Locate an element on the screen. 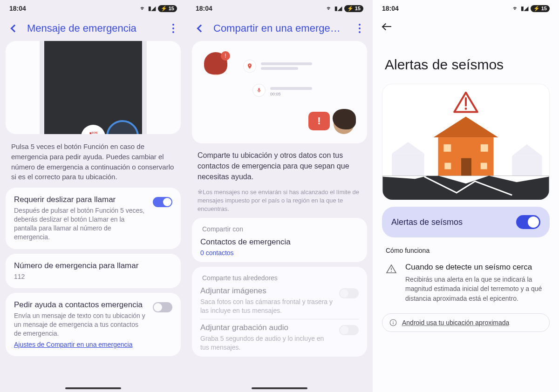  attach-audio-setting: Adjuntar grabación audio Graba 5 segundo… is located at coordinates (280, 338).